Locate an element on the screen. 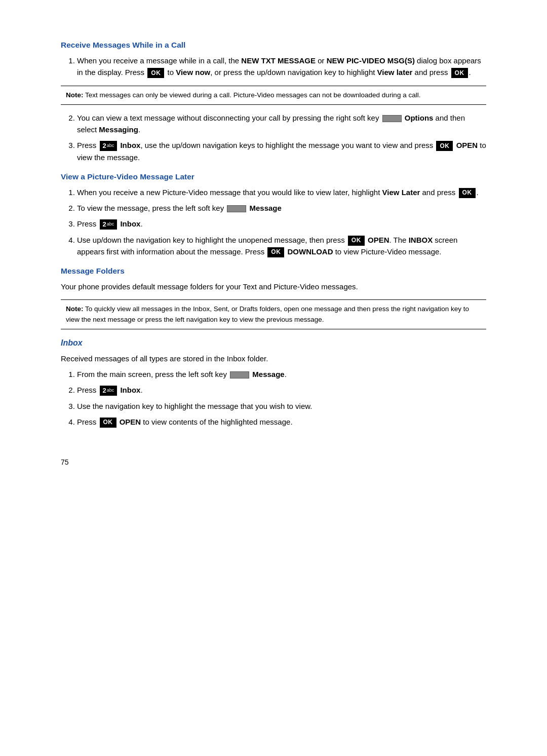 The width and height of the screenshot is (547, 756). message-folders-heading: Message Folders is located at coordinates (274, 271).